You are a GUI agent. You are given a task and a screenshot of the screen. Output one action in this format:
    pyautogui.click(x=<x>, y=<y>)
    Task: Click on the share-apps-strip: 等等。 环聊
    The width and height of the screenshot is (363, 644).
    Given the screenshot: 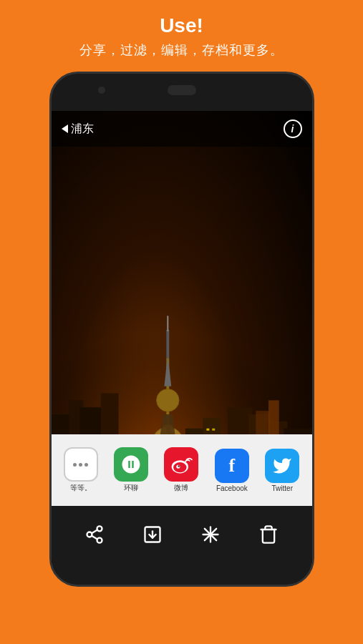 What is the action you would take?
    pyautogui.click(x=182, y=470)
    